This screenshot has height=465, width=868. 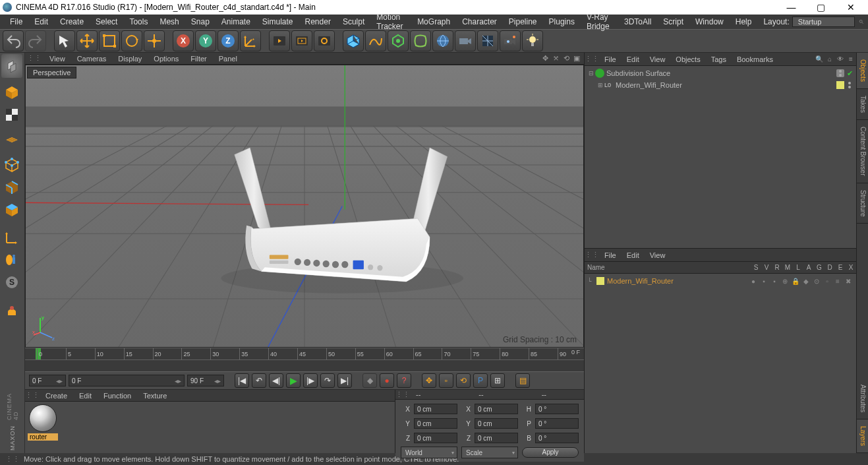 I want to click on size-x-field: 0 cm, so click(x=496, y=409).